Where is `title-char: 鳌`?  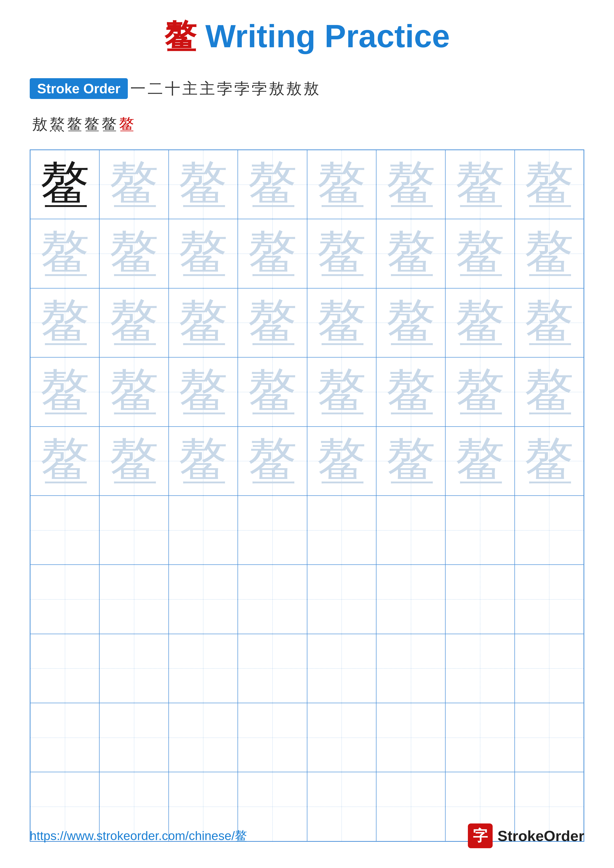 title-char: 鳌 is located at coordinates (180, 36).